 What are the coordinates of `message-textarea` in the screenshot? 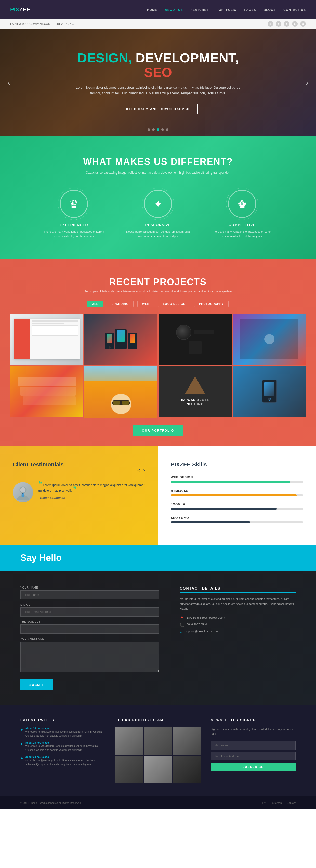 It's located at (90, 657).